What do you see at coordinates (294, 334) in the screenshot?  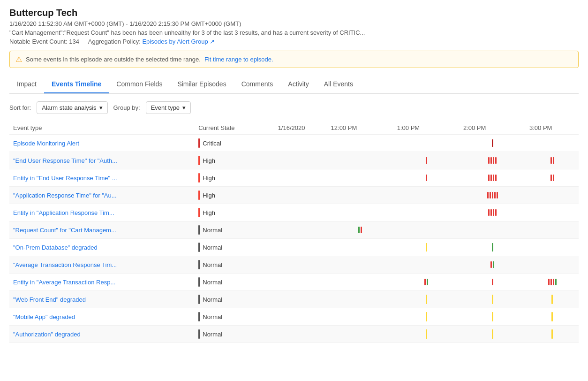 I see `table-row: "Authorization" degradedNormal` at bounding box center [294, 334].